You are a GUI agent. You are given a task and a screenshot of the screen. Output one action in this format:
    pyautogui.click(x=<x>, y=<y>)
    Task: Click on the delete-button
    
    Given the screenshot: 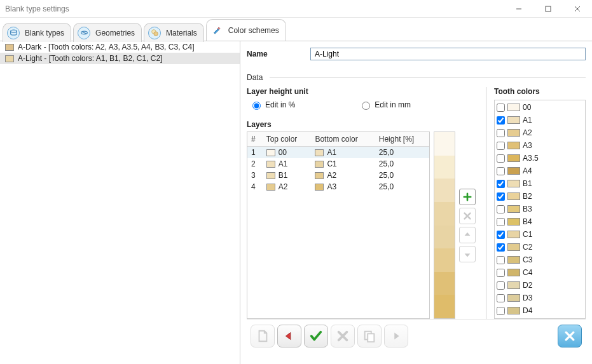 What is the action you would take?
    pyautogui.click(x=343, y=336)
    